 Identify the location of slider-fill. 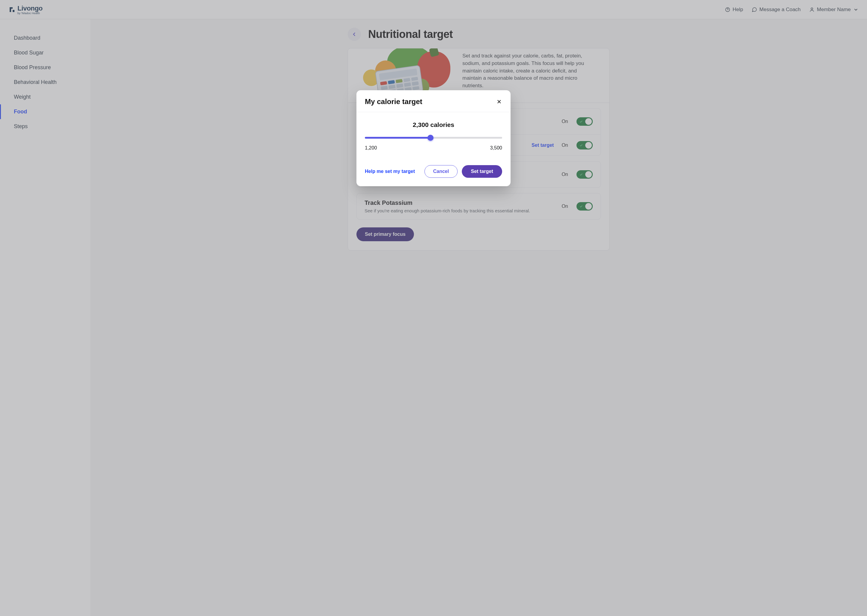
(398, 138).